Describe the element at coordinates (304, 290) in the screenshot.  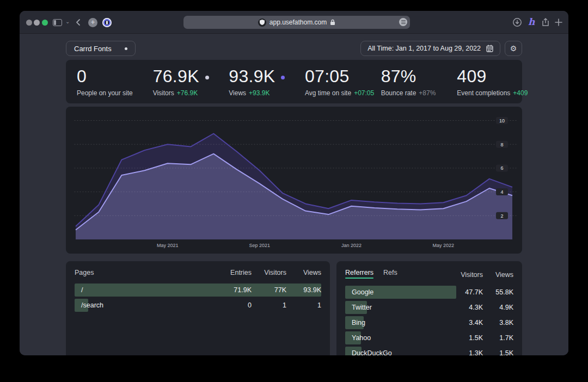
I see `cell-views: 93.9K` at that location.